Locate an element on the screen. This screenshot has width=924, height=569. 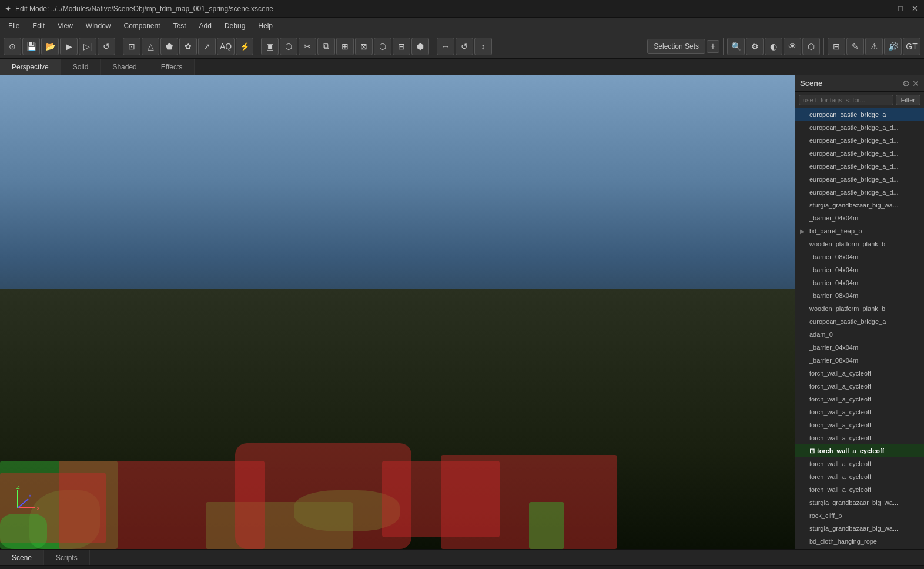
toolbar-btn-r4: 🔊 is located at coordinates (893, 46).